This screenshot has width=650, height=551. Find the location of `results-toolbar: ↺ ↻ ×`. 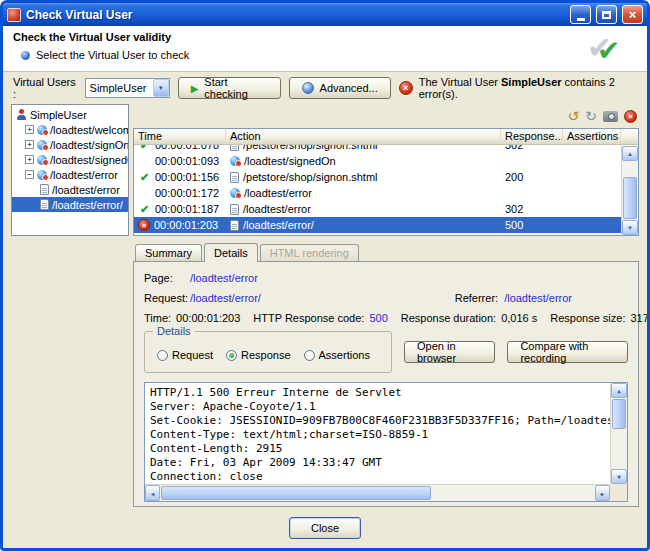

results-toolbar: ↺ ↻ × is located at coordinates (386, 116).